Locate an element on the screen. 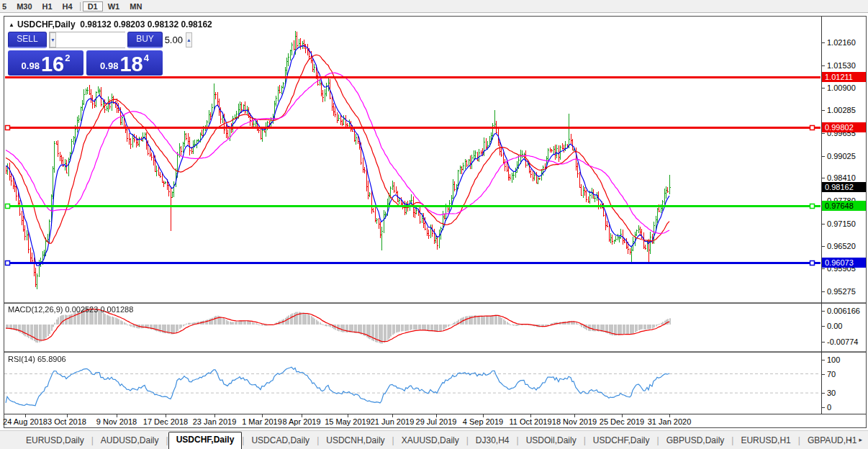 The height and width of the screenshot is (449, 868). chart-tab-audusd-daily: AUDUSD,Daily is located at coordinates (130, 440).